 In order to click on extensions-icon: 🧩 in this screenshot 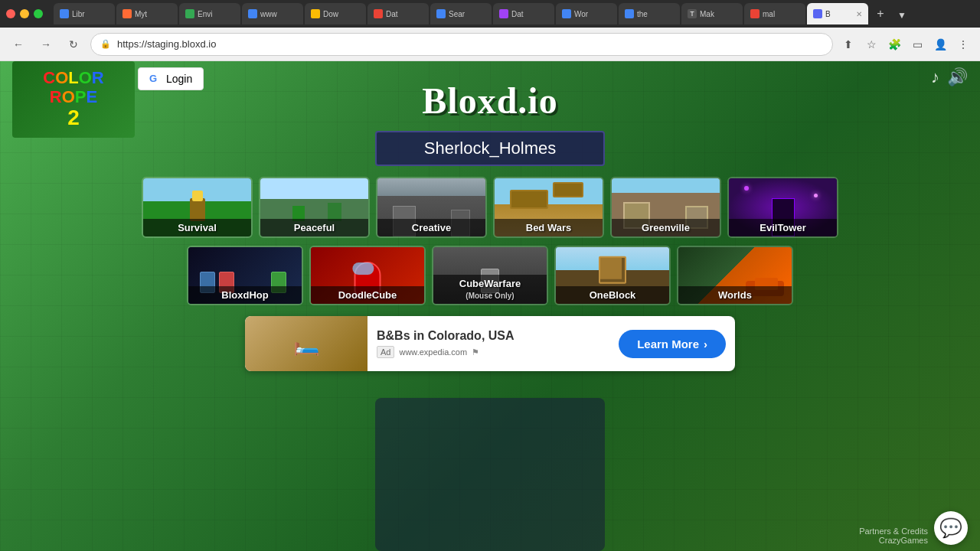, I will do `click(894, 44)`.